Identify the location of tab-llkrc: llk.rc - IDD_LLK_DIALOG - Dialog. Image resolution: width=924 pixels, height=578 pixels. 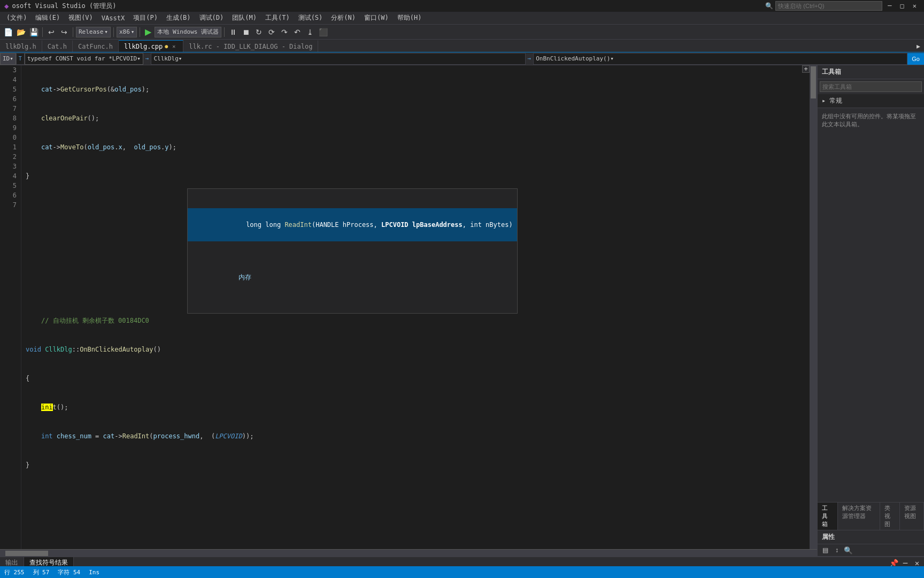
(251, 46).